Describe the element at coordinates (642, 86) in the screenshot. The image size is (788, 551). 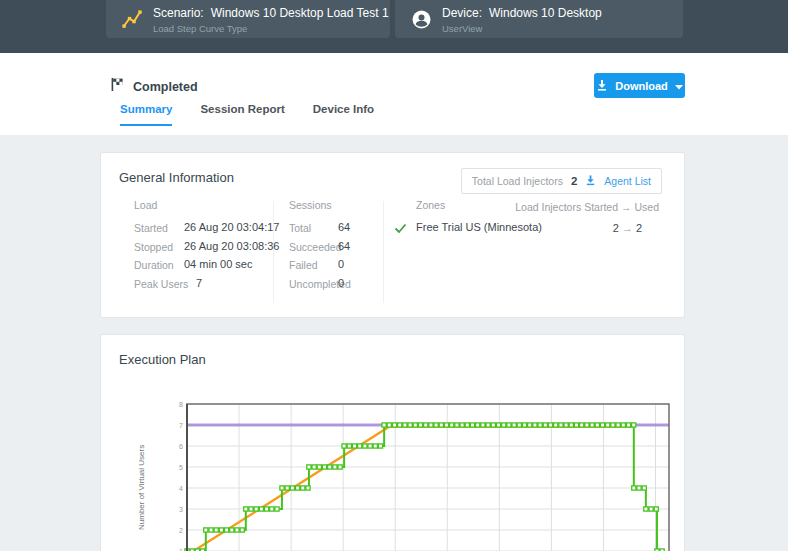
I see `download-button-label: Download` at that location.